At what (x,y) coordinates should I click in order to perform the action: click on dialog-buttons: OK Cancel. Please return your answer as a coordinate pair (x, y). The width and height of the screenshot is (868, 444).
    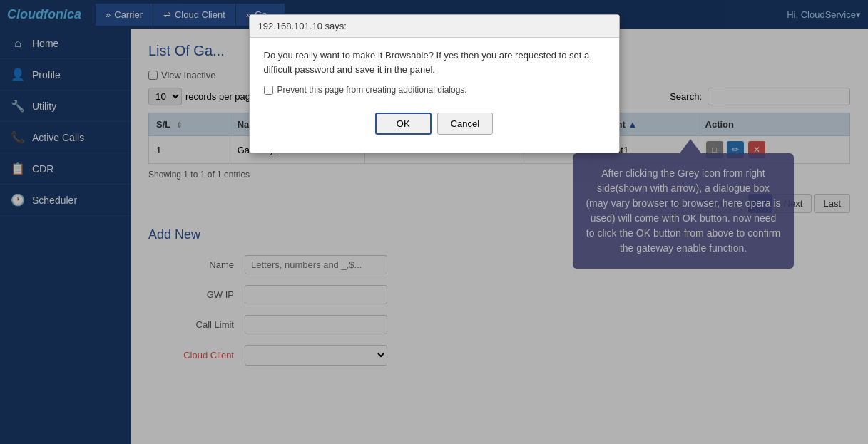
    Looking at the image, I should click on (434, 124).